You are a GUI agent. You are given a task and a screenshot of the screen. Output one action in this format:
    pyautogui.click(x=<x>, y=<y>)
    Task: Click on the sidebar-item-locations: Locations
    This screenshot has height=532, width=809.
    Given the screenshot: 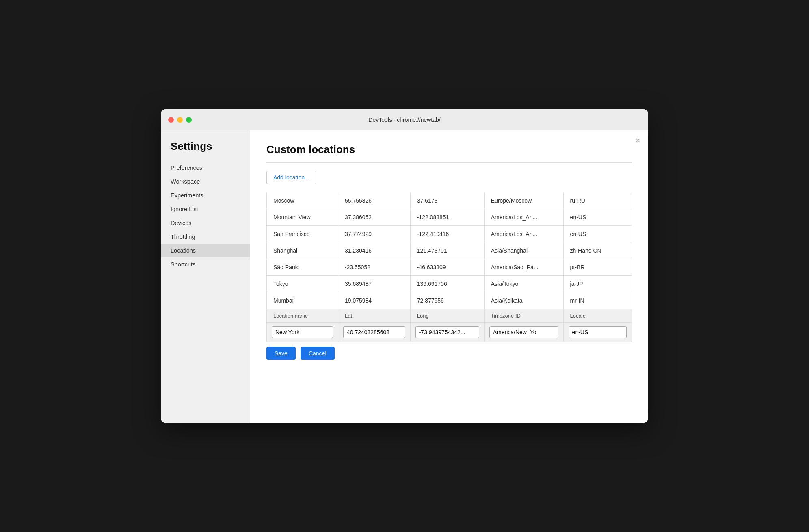 What is the action you would take?
    pyautogui.click(x=205, y=251)
    